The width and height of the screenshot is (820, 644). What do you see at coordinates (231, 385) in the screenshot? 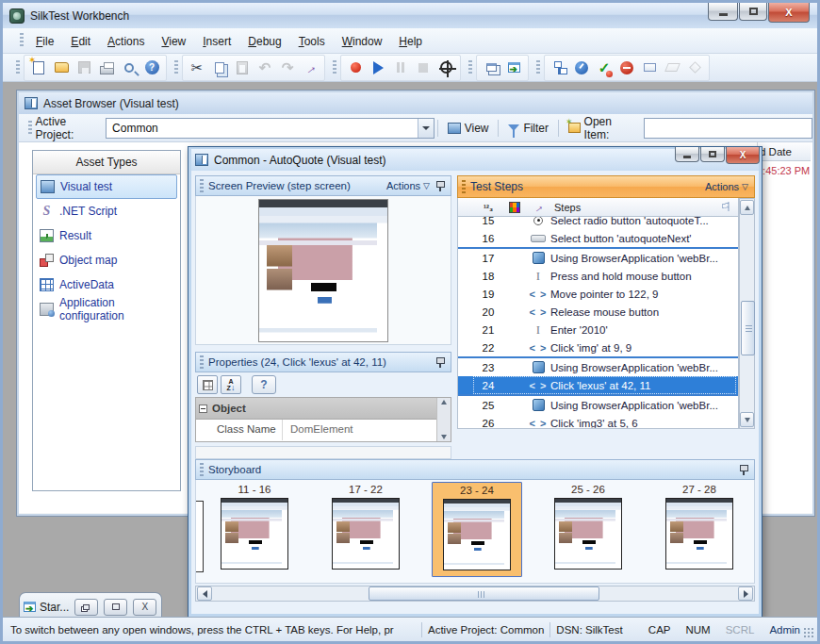
I see `alphabetical-sort-button: AZ` at bounding box center [231, 385].